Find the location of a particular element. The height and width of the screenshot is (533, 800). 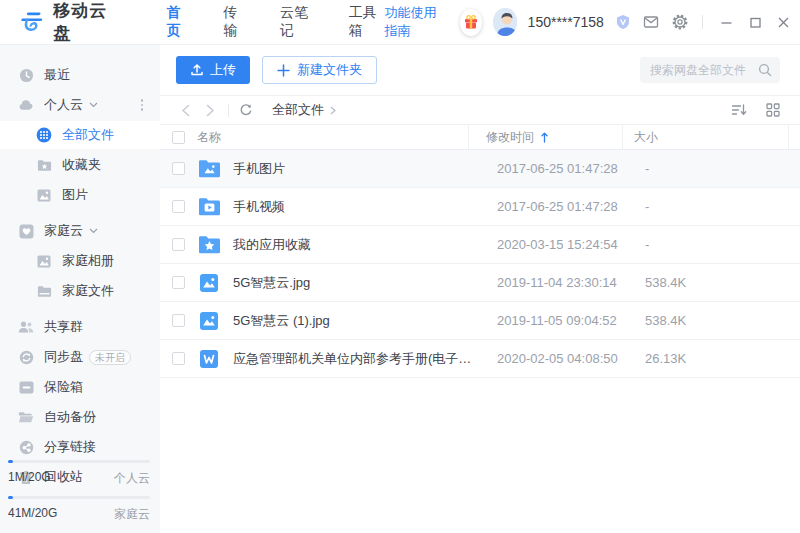

mail-icon is located at coordinates (651, 22).